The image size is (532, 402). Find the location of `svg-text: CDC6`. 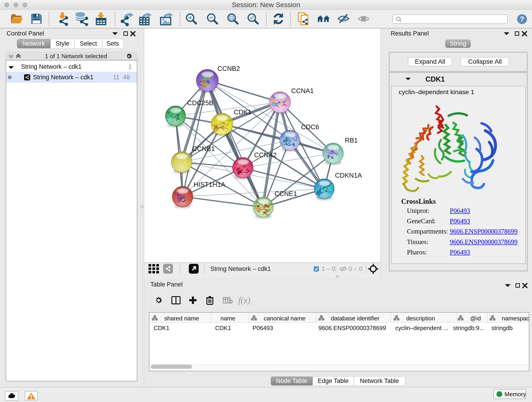

svg-text: CDC6 is located at coordinates (310, 127).